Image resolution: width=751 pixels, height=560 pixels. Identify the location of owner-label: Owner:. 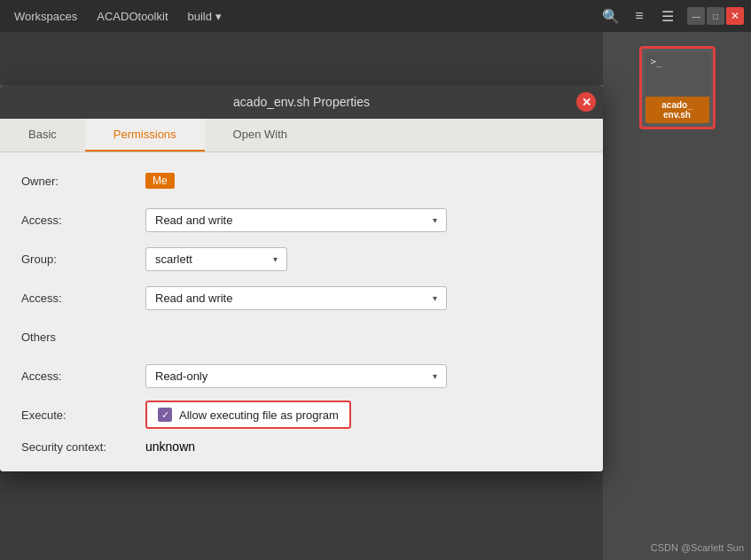
(83, 181).